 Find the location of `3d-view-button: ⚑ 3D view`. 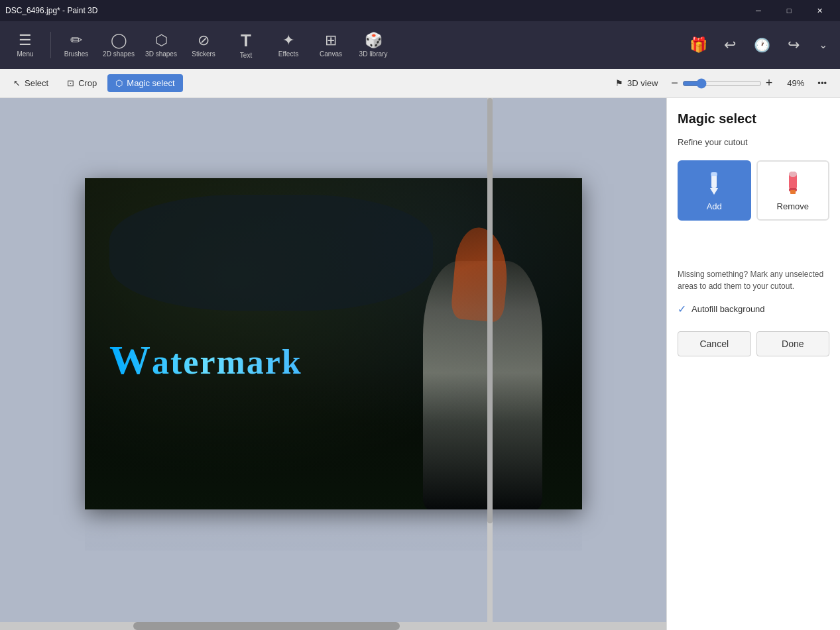

3d-view-button: ⚑ 3D view is located at coordinates (636, 83).